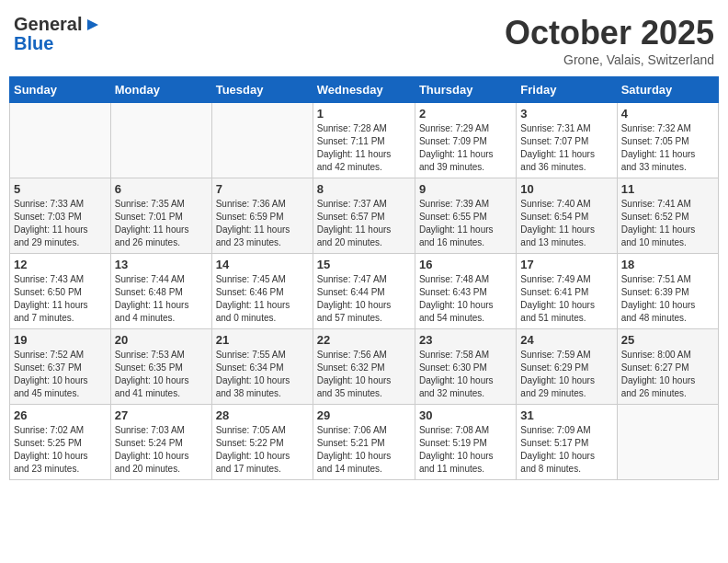 The image size is (728, 563). What do you see at coordinates (364, 90) in the screenshot?
I see `calendar-header-row: SundayMondayTuesdayWednesdayThursdayFrid…` at bounding box center [364, 90].